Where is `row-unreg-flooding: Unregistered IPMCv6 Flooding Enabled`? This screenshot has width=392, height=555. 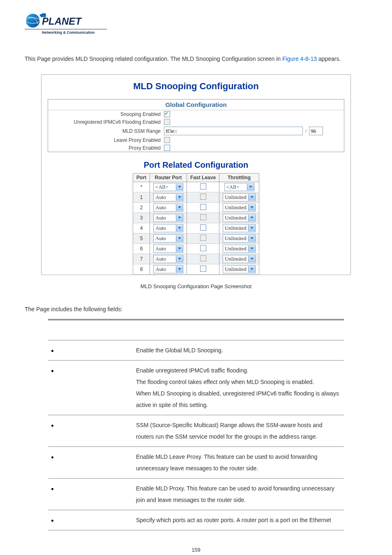 row-unreg-flooding: Unregistered IPMCv6 Flooding Enabled is located at coordinates (196, 122).